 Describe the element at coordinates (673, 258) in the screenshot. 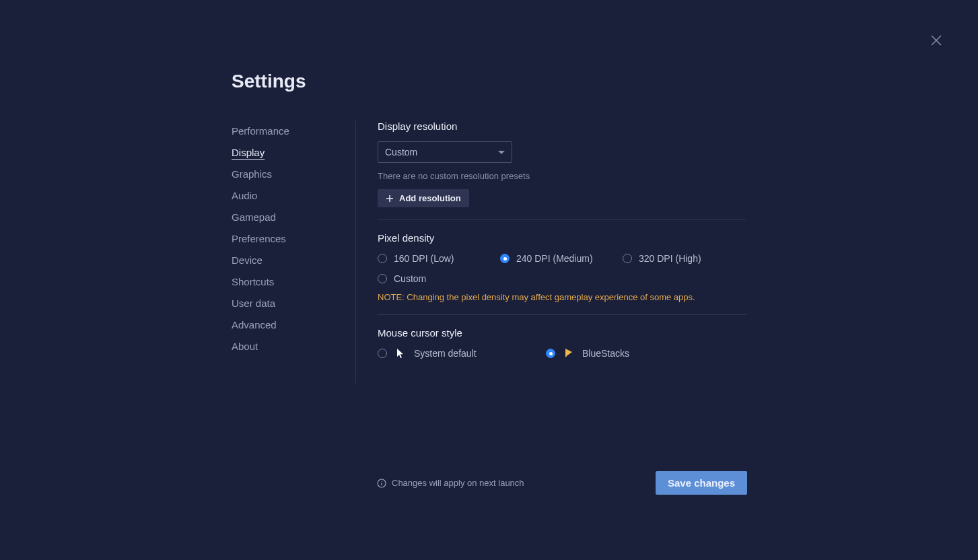

I see `radio-dpi-320: 320 DPI (High)` at that location.